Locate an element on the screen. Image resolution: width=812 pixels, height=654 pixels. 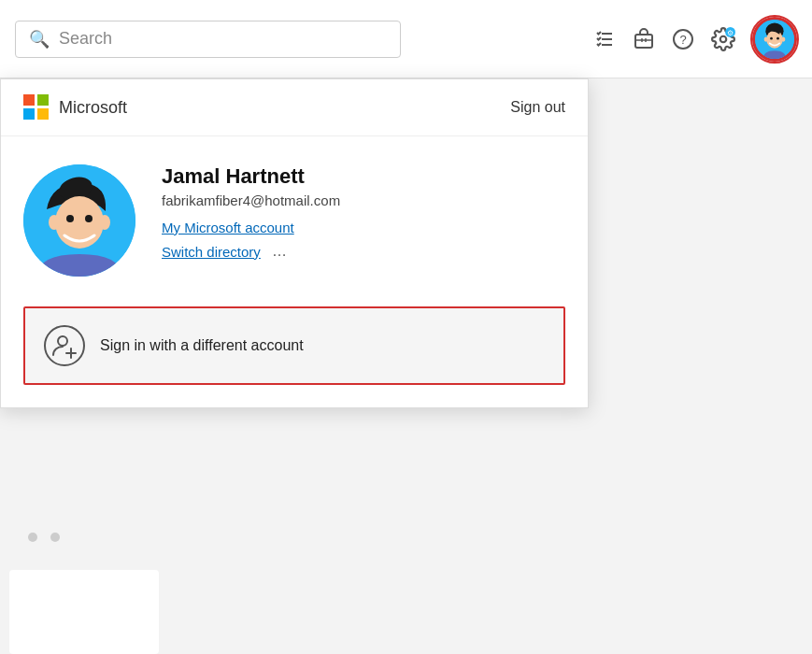
help-icon: ? is located at coordinates (683, 39).